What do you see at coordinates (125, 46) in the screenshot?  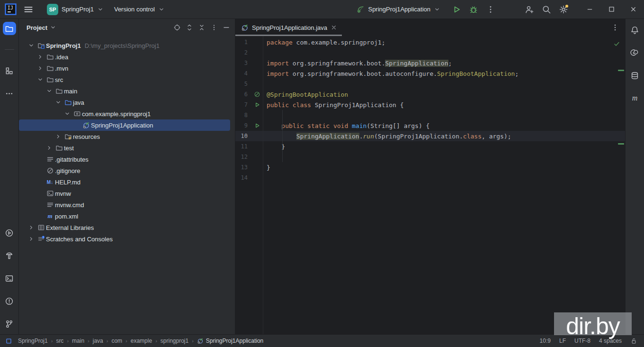 I see `tree-item-springproj1: SpringProj1D:\my_projects\SpringProj1` at bounding box center [125, 46].